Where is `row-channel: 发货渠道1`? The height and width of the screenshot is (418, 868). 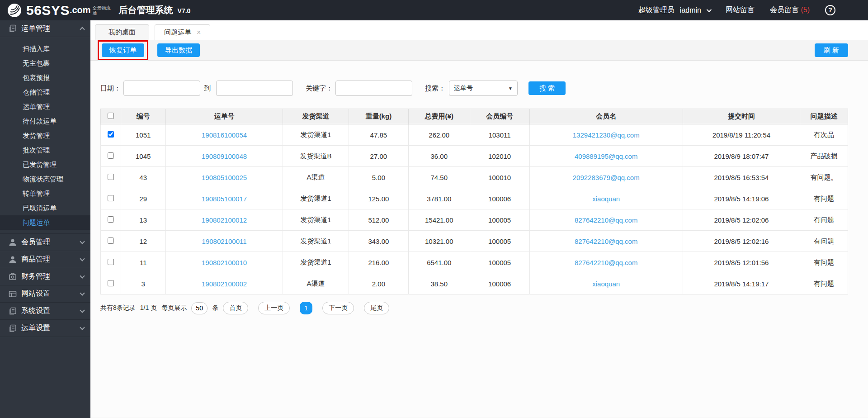 row-channel: 发货渠道1 is located at coordinates (316, 262).